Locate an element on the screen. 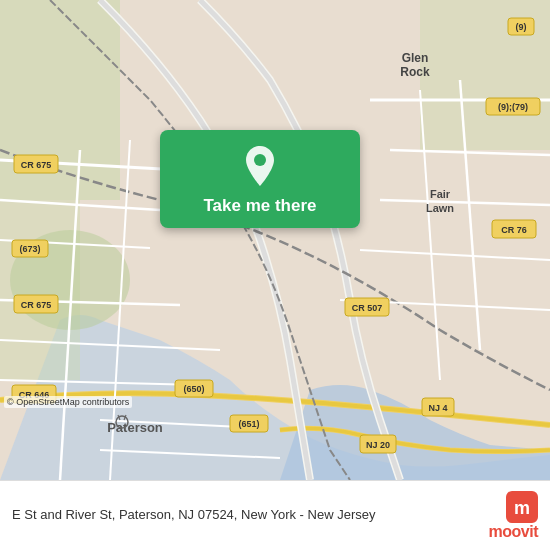 This screenshot has width=550, height=550. svg-text: Lawn is located at coordinates (440, 208).